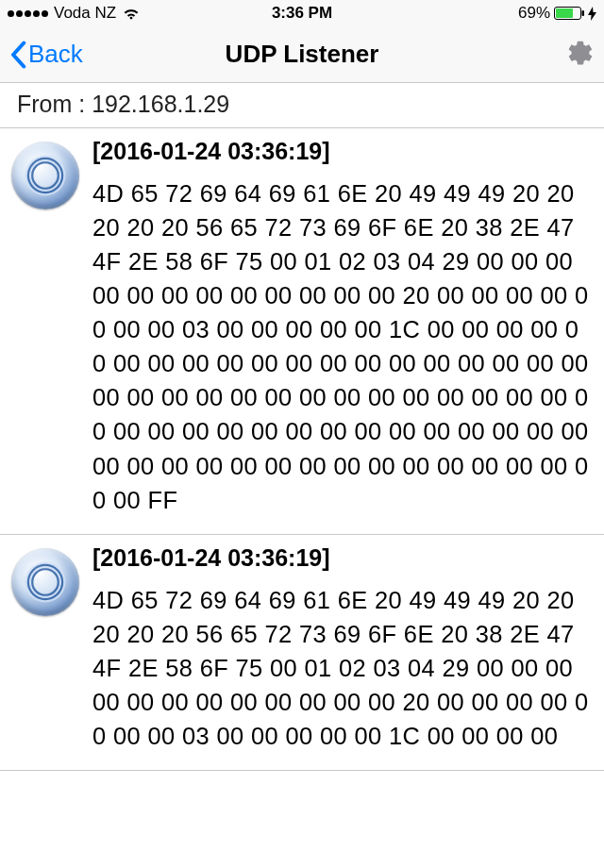  Describe the element at coordinates (580, 53) in the screenshot. I see `gear-icon` at that location.